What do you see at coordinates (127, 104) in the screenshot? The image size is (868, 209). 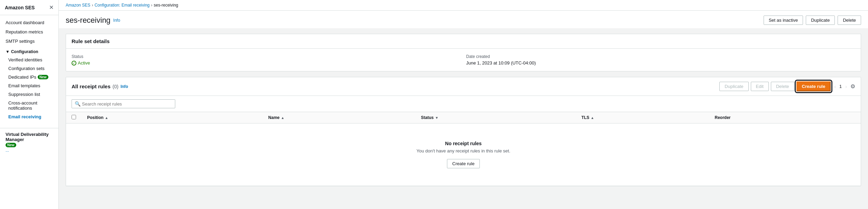 I see `search-input` at bounding box center [127, 104].